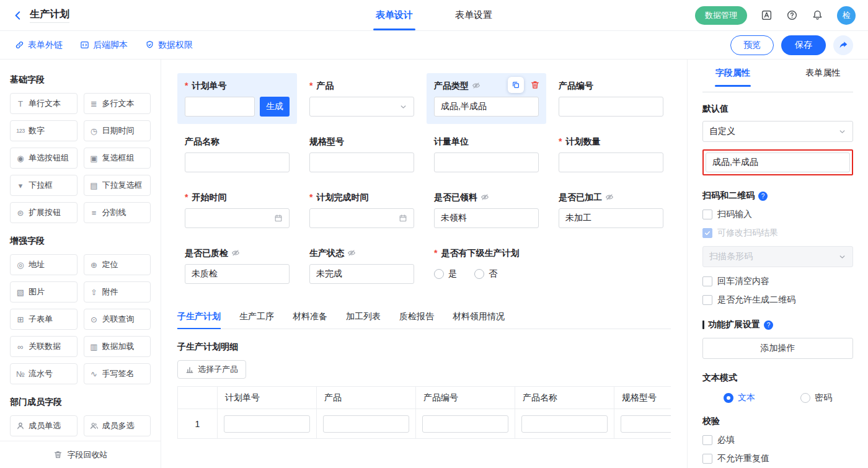  What do you see at coordinates (816, 398) in the screenshot?
I see `text-mode-radio-password: 密码` at bounding box center [816, 398].